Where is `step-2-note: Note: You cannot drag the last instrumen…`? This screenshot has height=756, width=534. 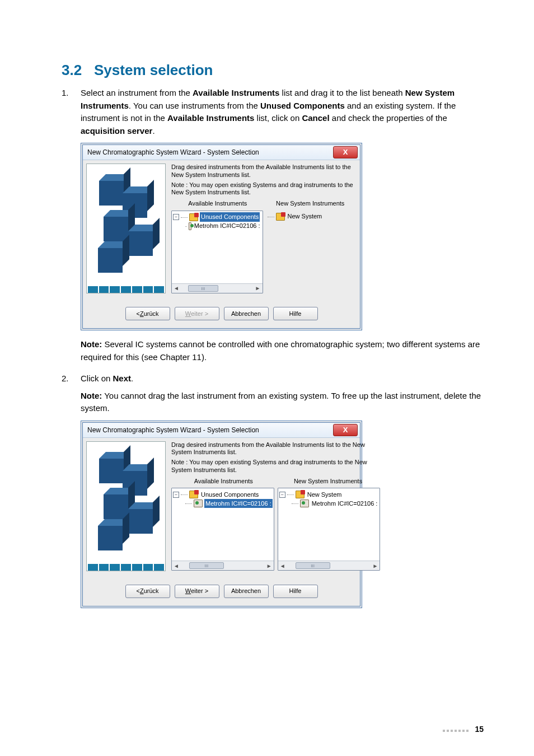 step-2-note: Note: You cannot drag the last instrumen… is located at coordinates (282, 402).